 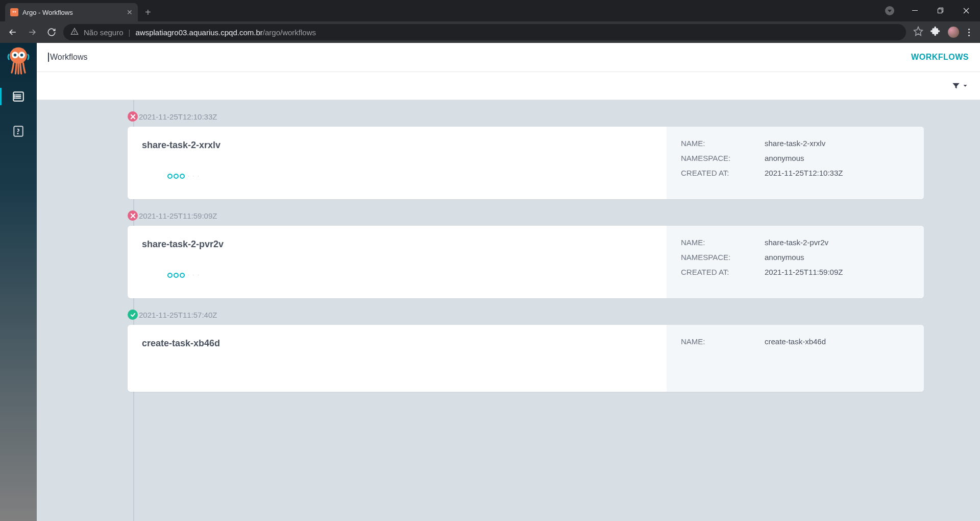 I want to click on workflow-title: share-task-2-pvr2v, so click(x=397, y=244).